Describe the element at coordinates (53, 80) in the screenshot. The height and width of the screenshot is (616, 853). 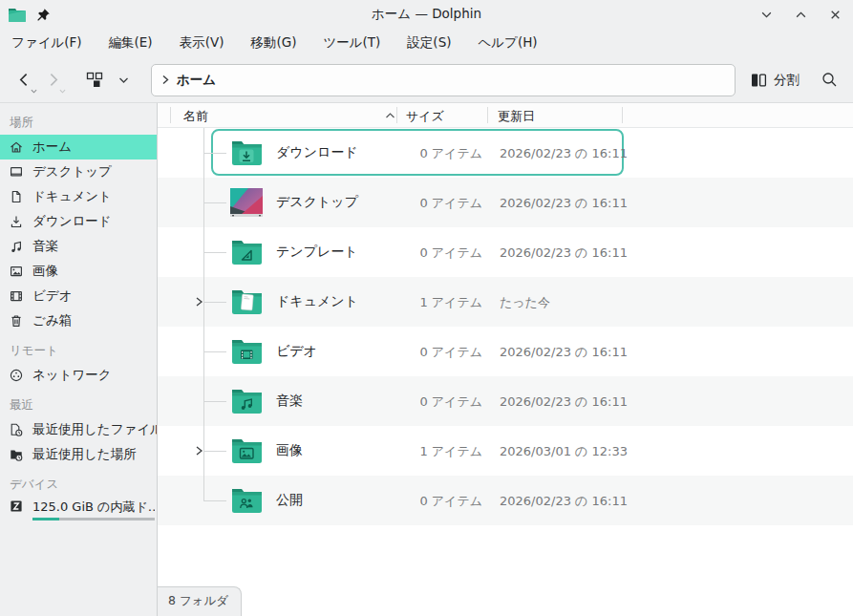
I see `forward-button` at that location.